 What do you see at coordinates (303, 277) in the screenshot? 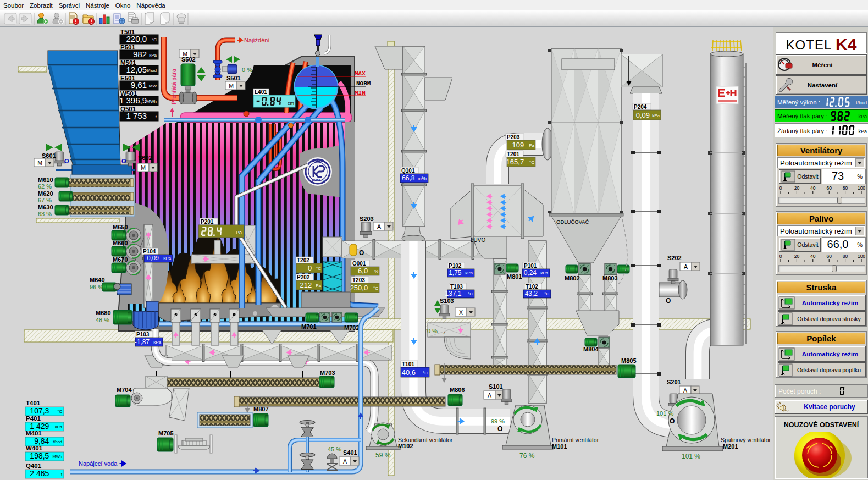
I see `svg-text: P202` at bounding box center [303, 277].